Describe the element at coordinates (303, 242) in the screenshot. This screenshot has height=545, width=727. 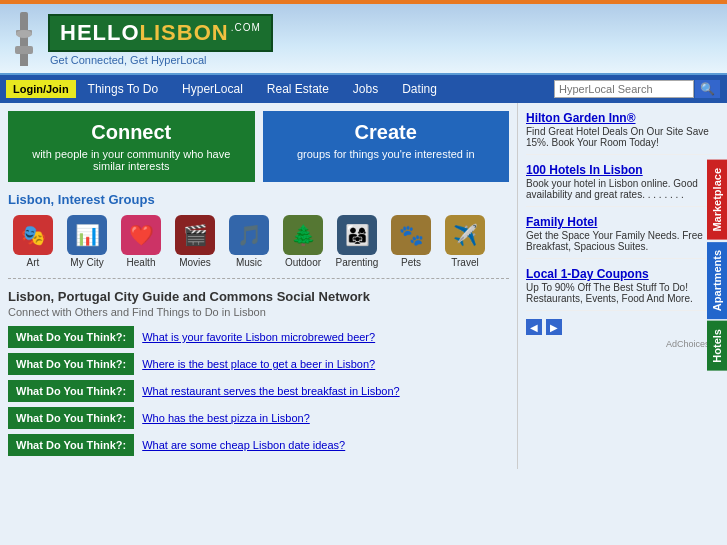
I see `group-item-outdoor: 🌲 Outdoor` at that location.